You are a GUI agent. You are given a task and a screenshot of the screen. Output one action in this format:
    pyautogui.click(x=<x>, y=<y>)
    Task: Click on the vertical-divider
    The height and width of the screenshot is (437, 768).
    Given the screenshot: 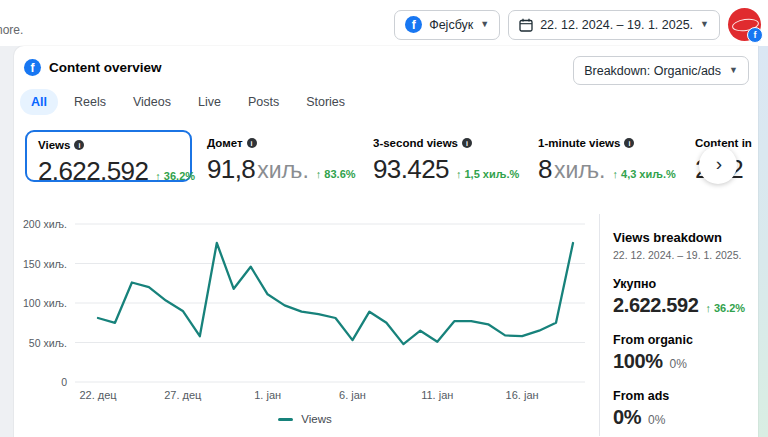 What is the action you would take?
    pyautogui.click(x=600, y=325)
    